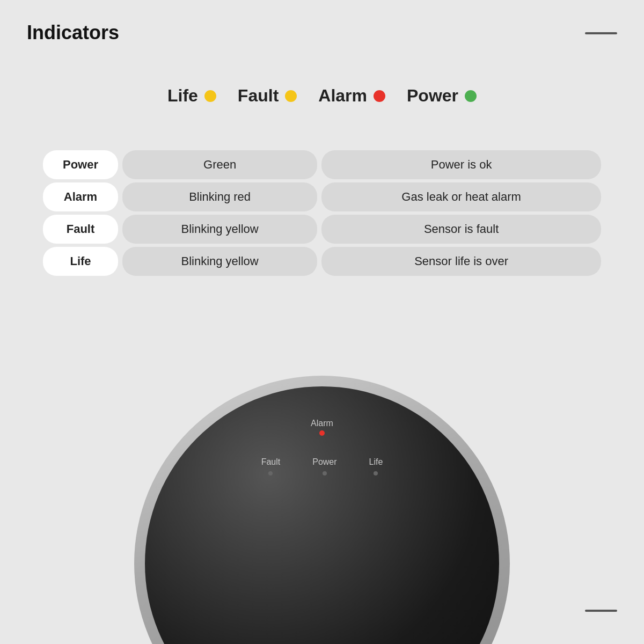 Image resolution: width=644 pixels, height=644 pixels. What do you see at coordinates (325, 473) in the screenshot?
I see `device-power-dot` at bounding box center [325, 473].